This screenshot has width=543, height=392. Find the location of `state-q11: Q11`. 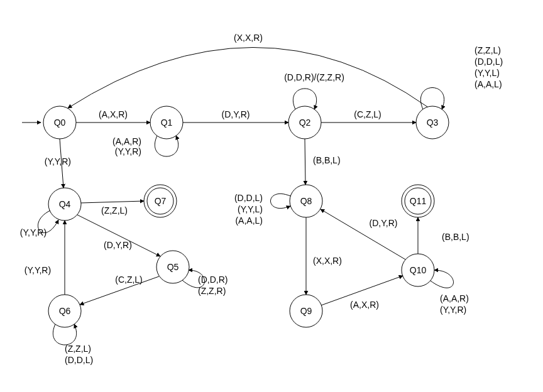

state-q11: Q11 is located at coordinates (418, 201).